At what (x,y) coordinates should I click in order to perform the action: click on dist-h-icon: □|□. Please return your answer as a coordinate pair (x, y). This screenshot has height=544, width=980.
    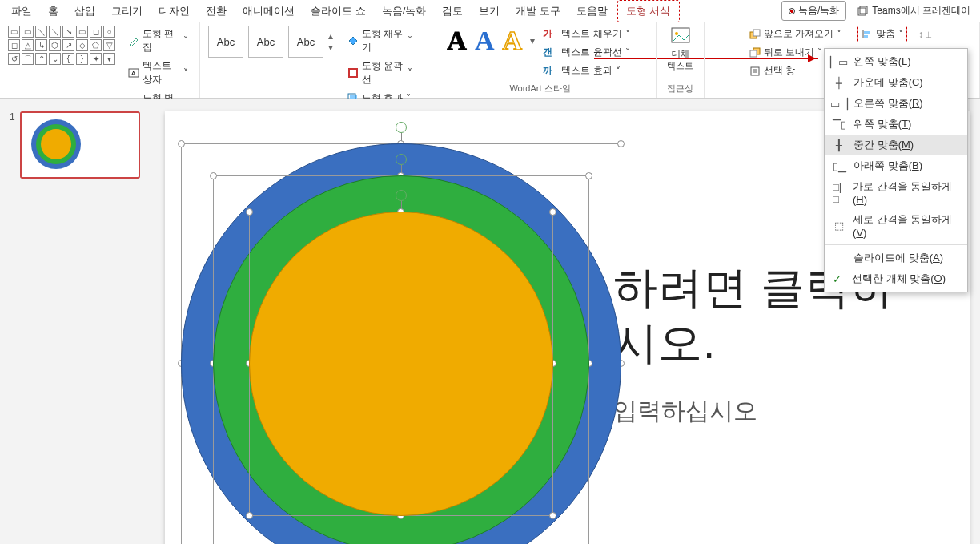
    Looking at the image, I should click on (839, 193).